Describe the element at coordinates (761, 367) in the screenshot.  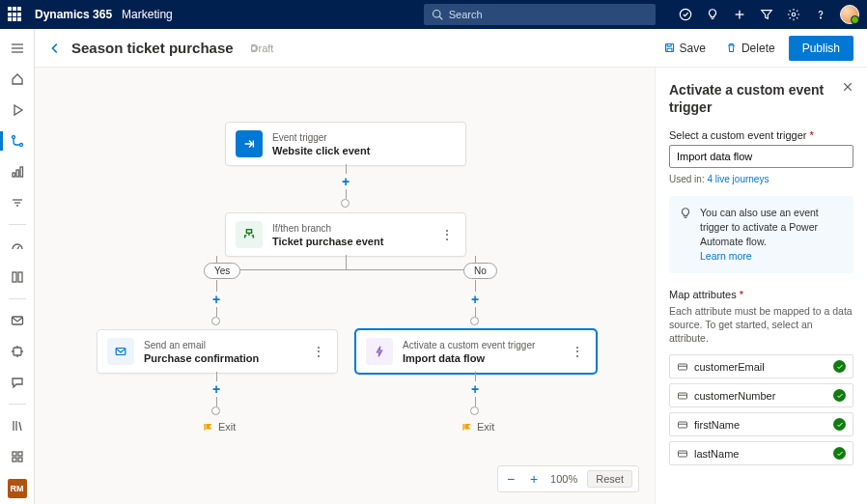
I see `attribute-row: customerEmail` at that location.